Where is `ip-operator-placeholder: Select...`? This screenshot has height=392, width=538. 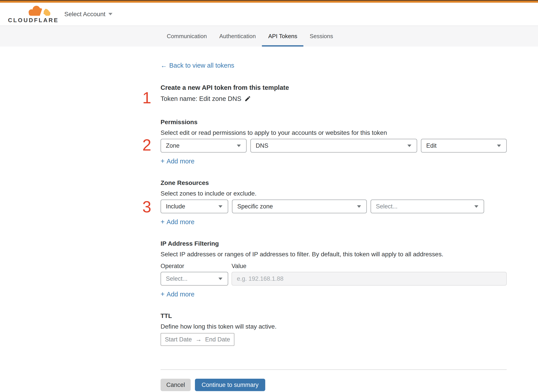
ip-operator-placeholder: Select... is located at coordinates (190, 279).